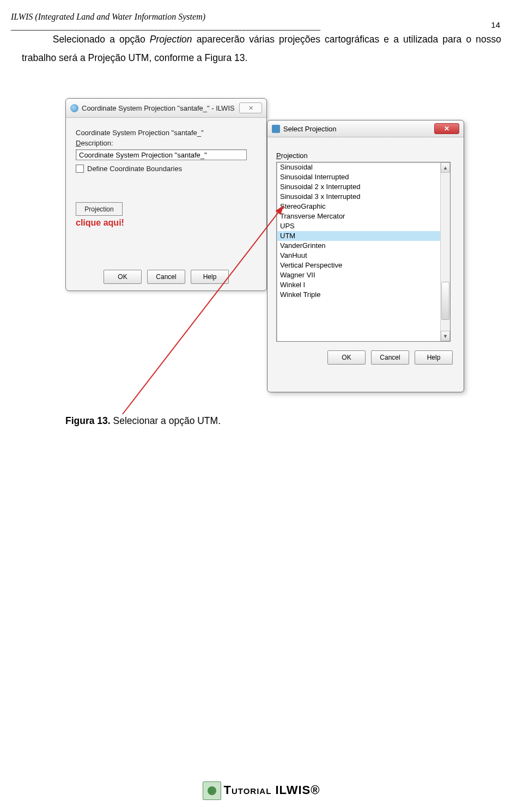  I want to click on select-projection-buttons: OK Cancel Help, so click(366, 357).